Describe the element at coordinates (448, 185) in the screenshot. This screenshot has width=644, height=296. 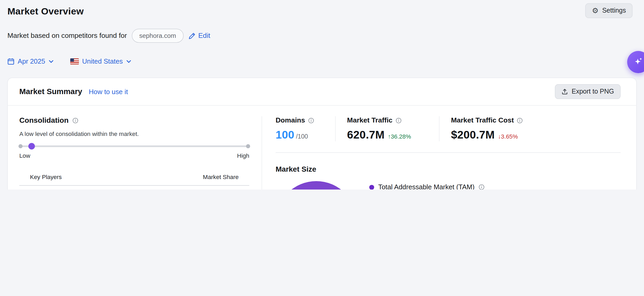
I see `market-size-section: Total Addressable Market (TAM) 6B Servic…` at that location.